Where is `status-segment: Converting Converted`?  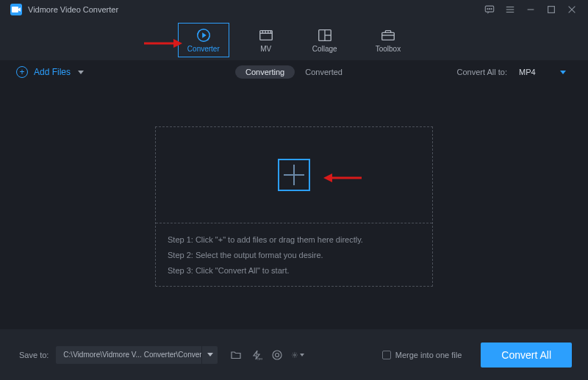 status-segment: Converting Converted is located at coordinates (294, 72).